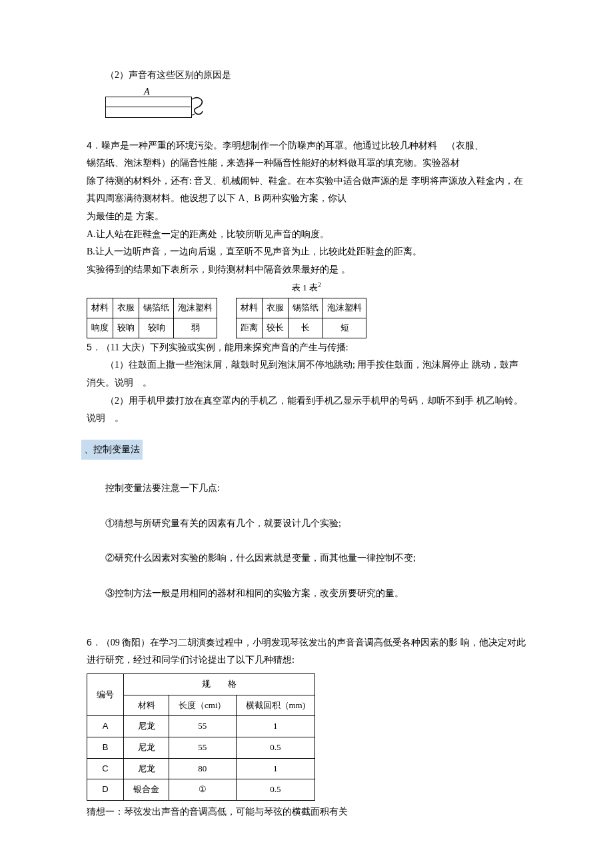 The image size is (613, 868). I want to click on cv-intro: 控制变量法要注意一下几点:, so click(306, 489).